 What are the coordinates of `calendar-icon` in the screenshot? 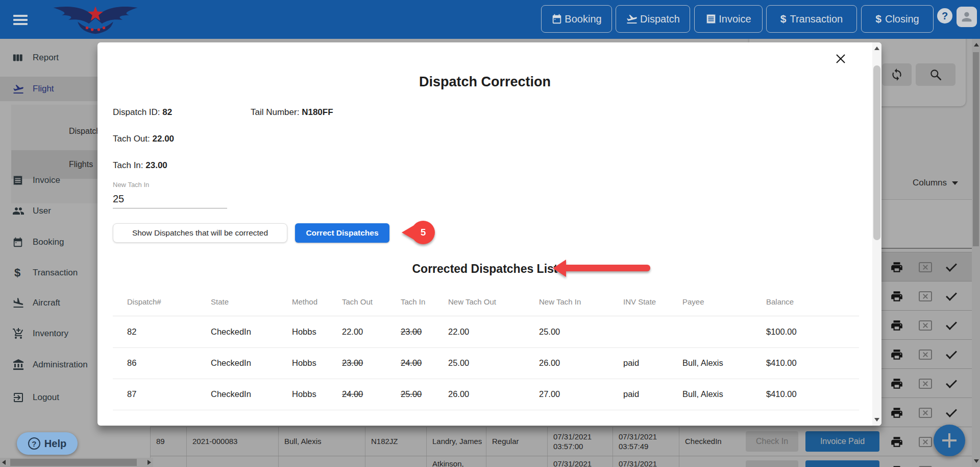 It's located at (557, 19).